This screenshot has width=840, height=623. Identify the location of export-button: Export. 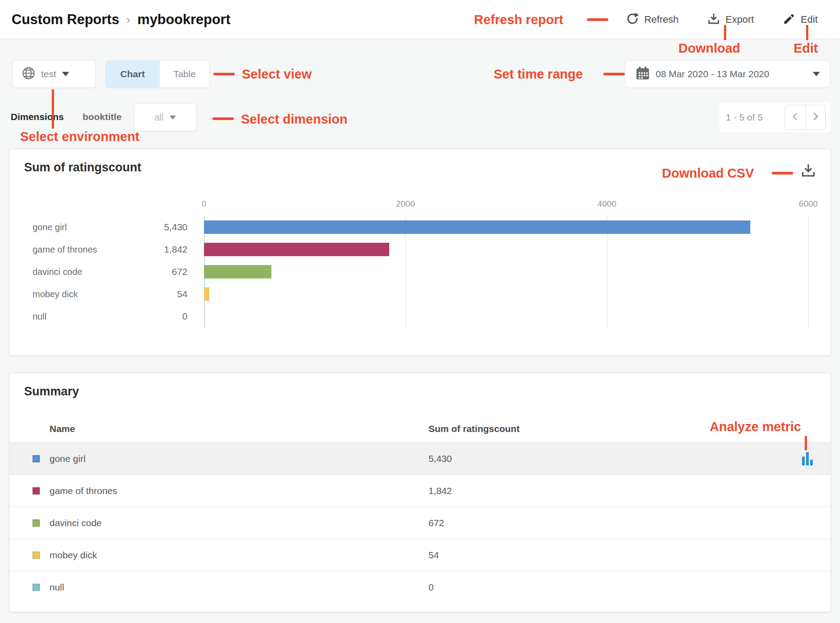
(730, 20).